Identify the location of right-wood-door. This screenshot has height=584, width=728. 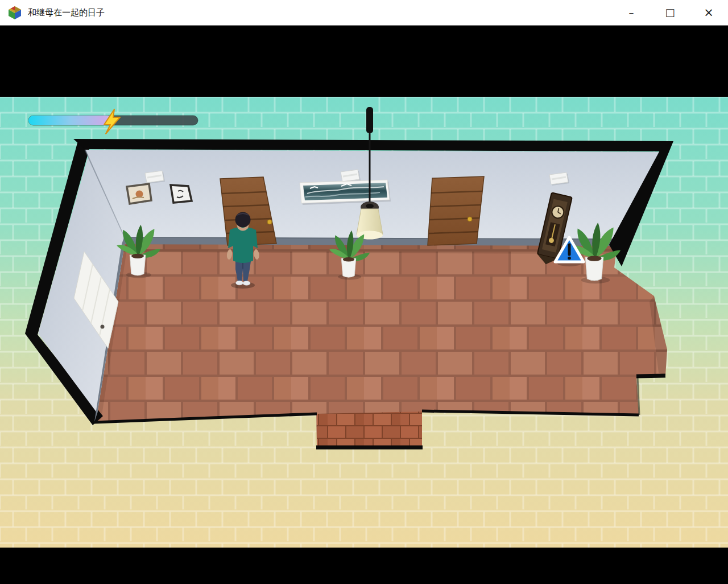
(456, 211).